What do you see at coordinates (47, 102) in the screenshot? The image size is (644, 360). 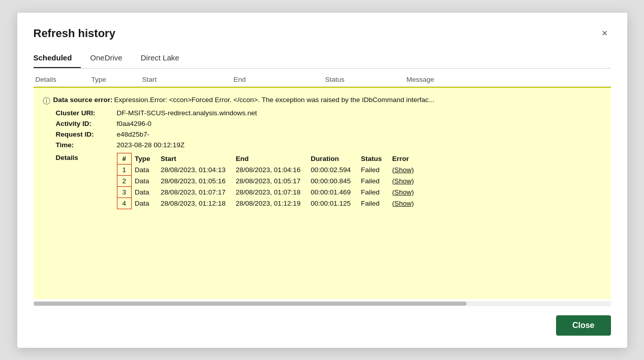 I see `info-icon: ⓘ` at bounding box center [47, 102].